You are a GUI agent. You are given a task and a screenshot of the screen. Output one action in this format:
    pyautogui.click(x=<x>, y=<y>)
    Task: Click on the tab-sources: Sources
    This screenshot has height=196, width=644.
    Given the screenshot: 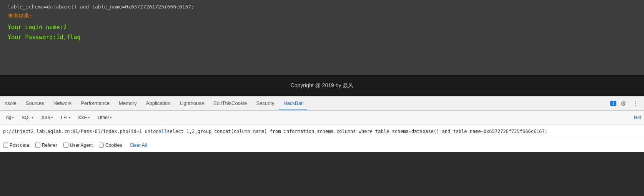 What is the action you would take?
    pyautogui.click(x=35, y=103)
    